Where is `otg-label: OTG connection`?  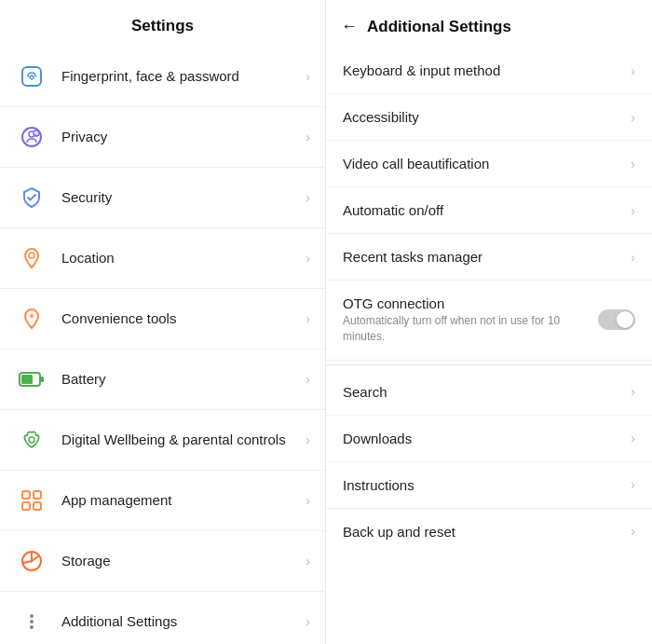
otg-label: OTG connection is located at coordinates (466, 304).